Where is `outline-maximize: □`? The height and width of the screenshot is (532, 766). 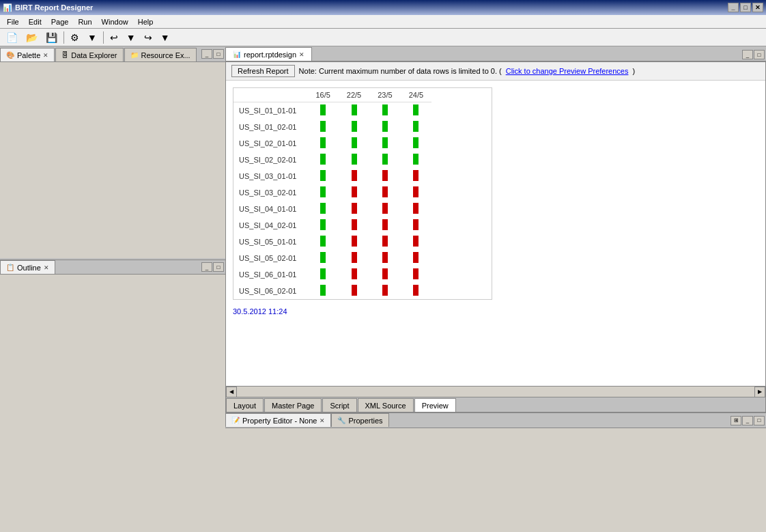 outline-maximize: □ is located at coordinates (218, 267).